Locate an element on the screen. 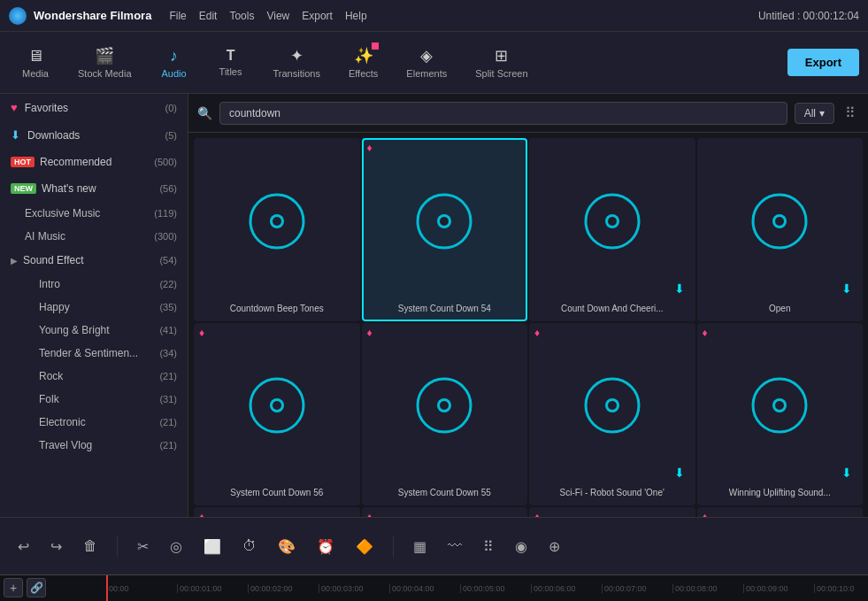  audio-icon: ♪ is located at coordinates (173, 57).